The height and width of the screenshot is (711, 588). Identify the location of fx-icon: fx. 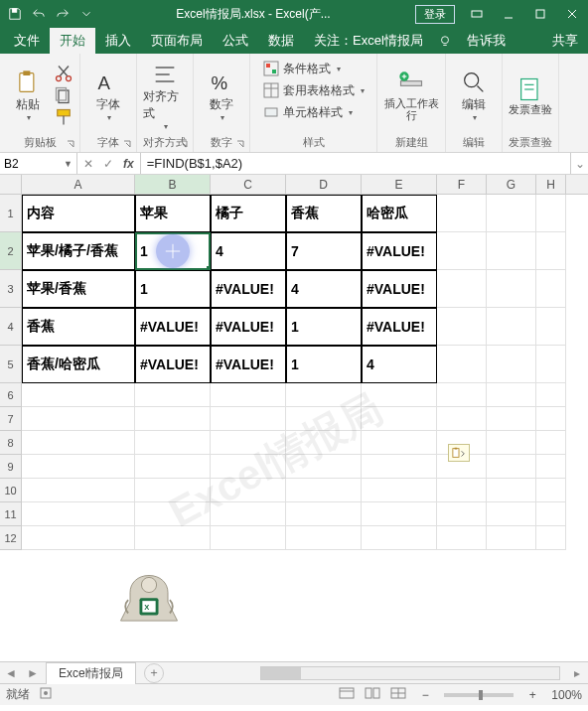
(129, 164).